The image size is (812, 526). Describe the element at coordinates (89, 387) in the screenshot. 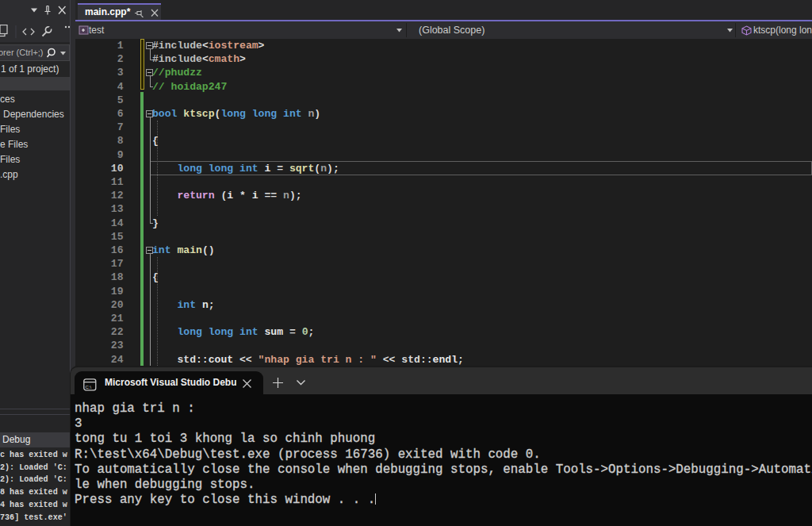

I see `svg-text: C:\` at that location.